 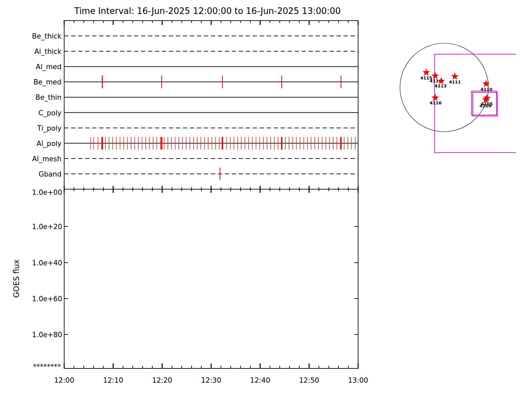 I want to click on filter-row-label-Gband: Gband, so click(x=50, y=174).